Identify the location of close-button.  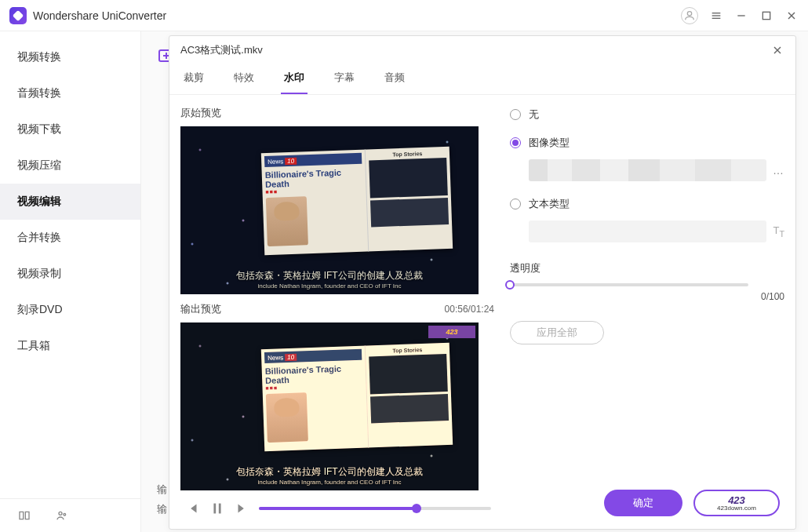
(792, 16).